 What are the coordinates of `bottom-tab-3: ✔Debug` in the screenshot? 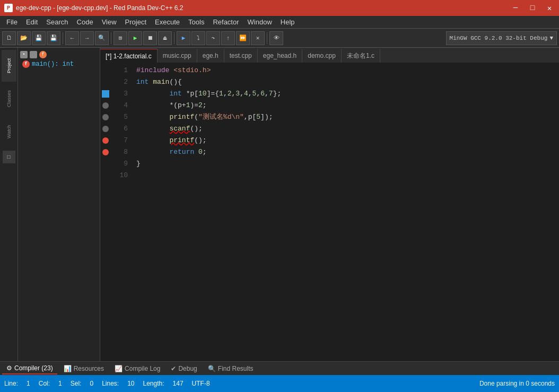 It's located at (184, 369).